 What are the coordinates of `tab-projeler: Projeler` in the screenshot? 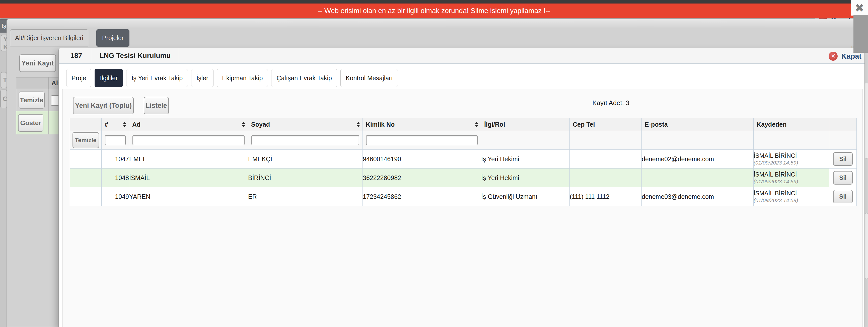 It's located at (113, 38).